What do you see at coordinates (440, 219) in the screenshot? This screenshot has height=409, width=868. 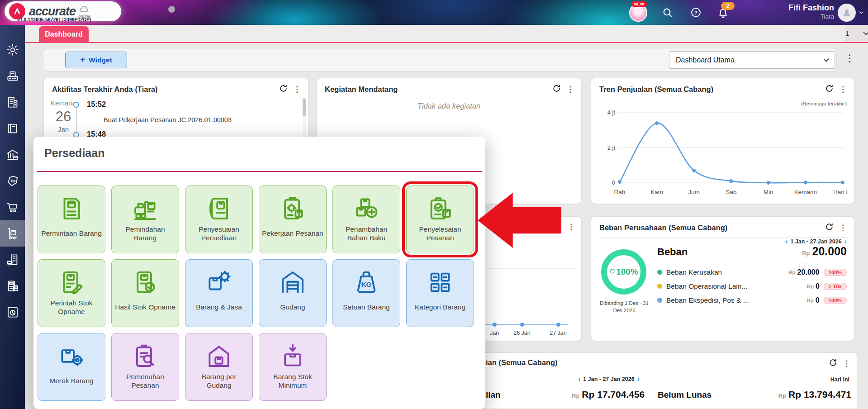 I see `tile-penyelesaian-pesanan: Penyelesaian Pesanan` at bounding box center [440, 219].